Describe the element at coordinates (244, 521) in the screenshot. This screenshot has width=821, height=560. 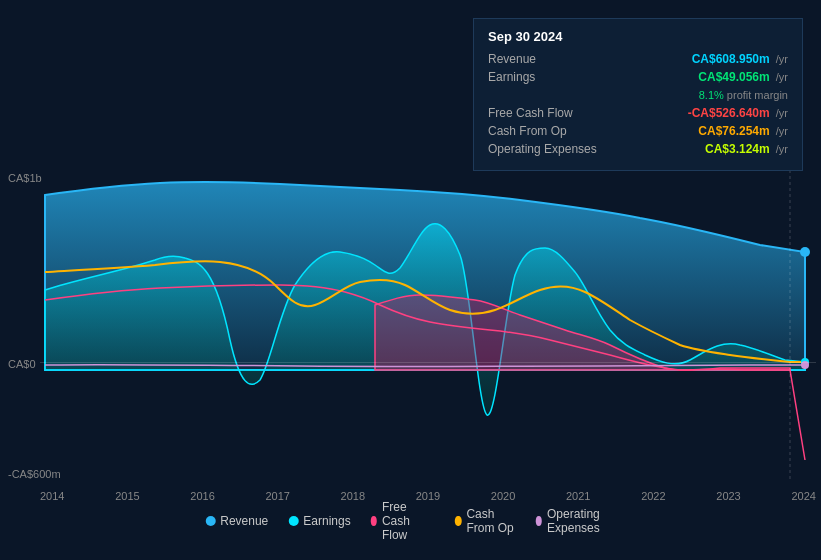
I see `legend-revenue-label: Revenue` at that location.